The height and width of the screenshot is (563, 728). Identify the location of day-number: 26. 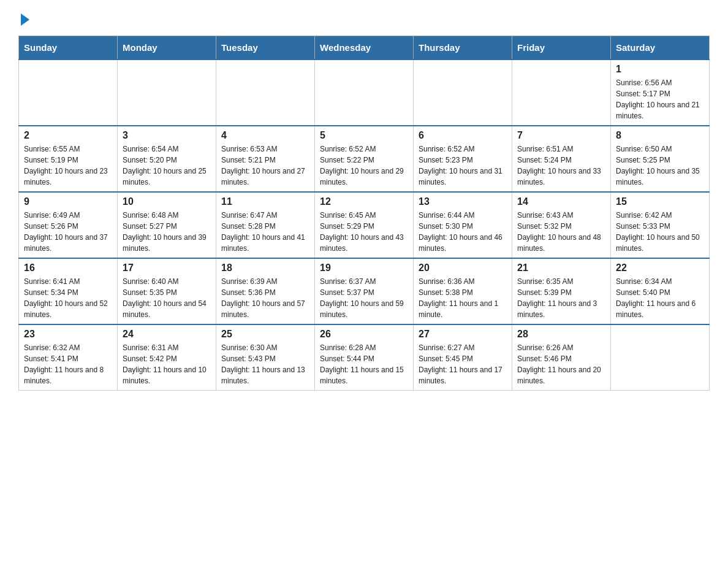
(364, 334).